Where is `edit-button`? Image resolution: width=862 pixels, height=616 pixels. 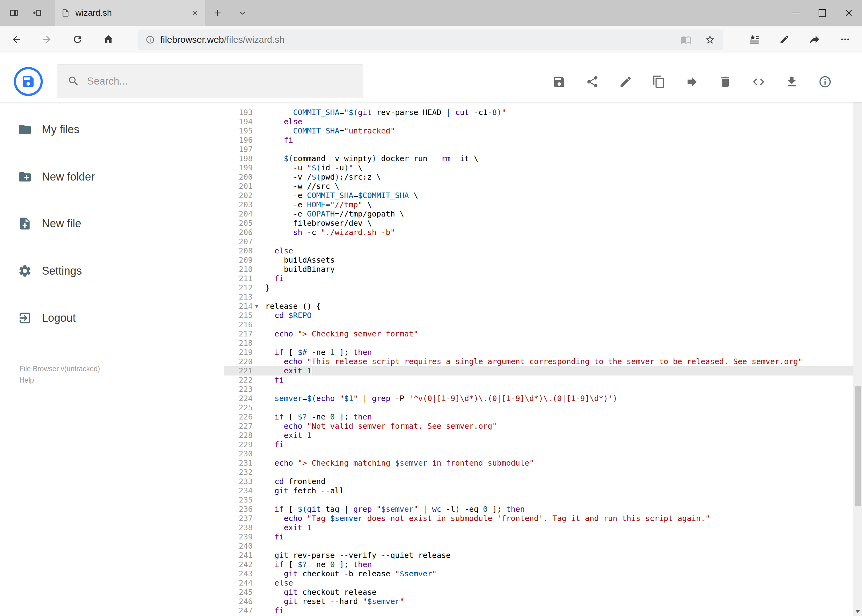
edit-button is located at coordinates (626, 82).